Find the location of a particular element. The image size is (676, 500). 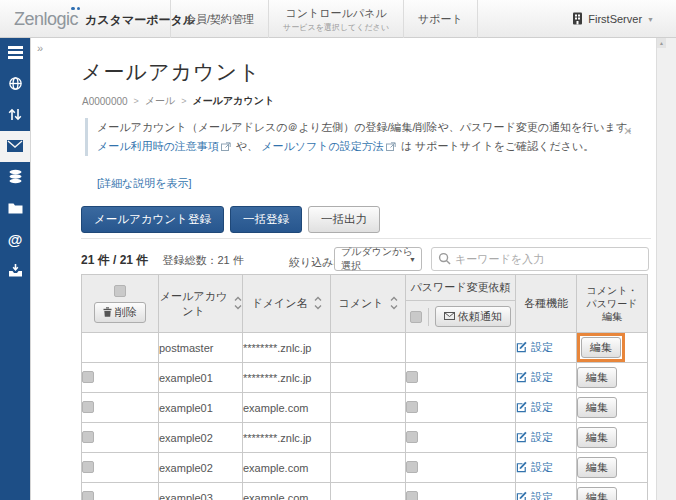

search-input is located at coordinates (548, 259).